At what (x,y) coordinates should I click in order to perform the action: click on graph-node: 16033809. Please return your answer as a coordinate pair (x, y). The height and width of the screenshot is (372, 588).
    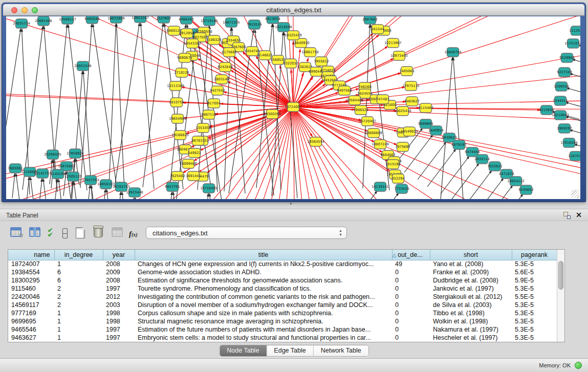
    Looking at the image, I should click on (116, 19).